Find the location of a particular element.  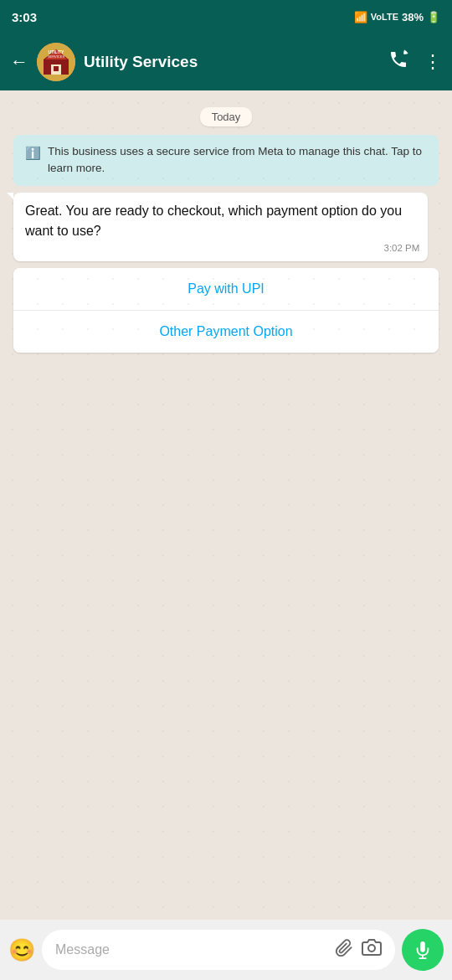

battery-text: 38% is located at coordinates (413, 17).